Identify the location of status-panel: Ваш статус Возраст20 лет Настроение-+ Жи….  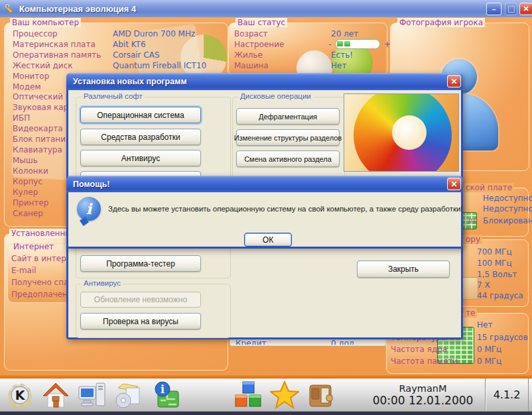
(308, 49).